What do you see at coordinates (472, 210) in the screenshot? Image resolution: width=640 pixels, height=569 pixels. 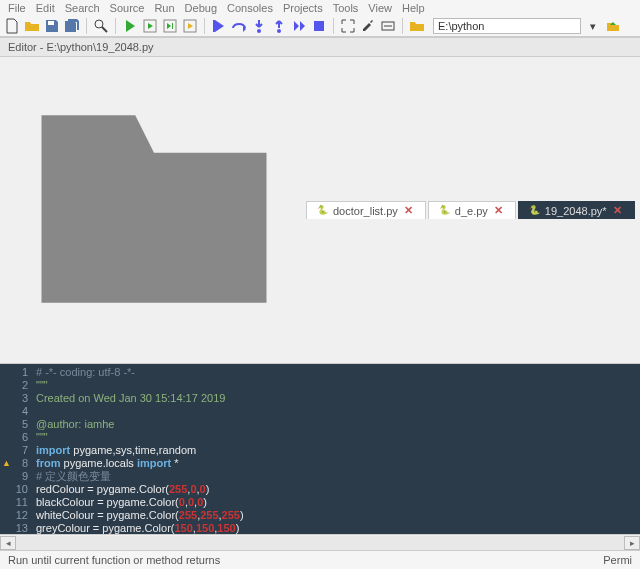 I see `tab-d-e-py: 🐍d_e.py✕` at bounding box center [472, 210].